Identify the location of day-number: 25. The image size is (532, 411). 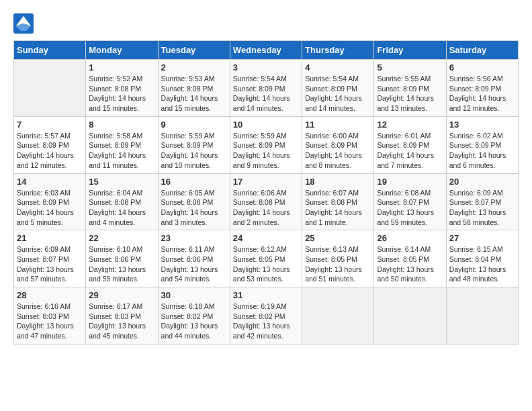
(338, 238).